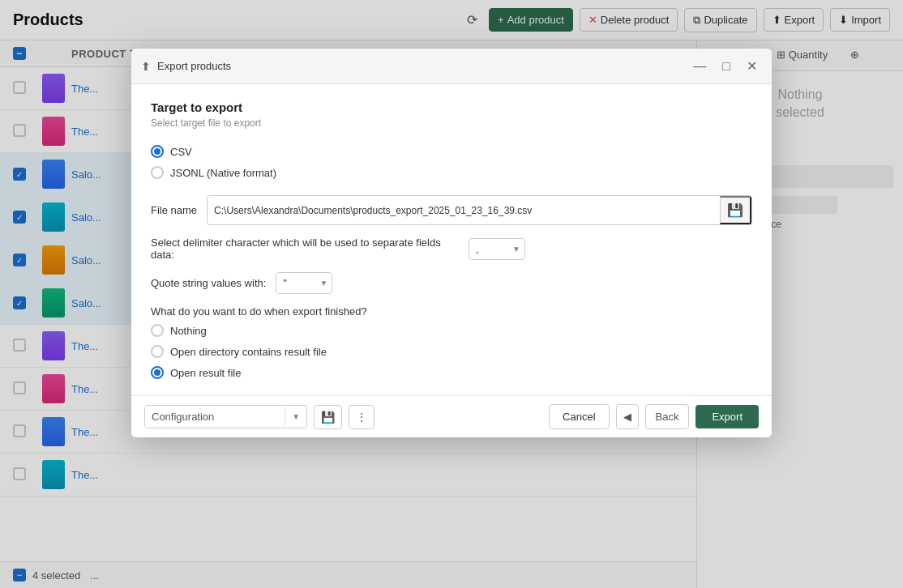  I want to click on section-header: Target to export Select target file to e…, so click(452, 115).